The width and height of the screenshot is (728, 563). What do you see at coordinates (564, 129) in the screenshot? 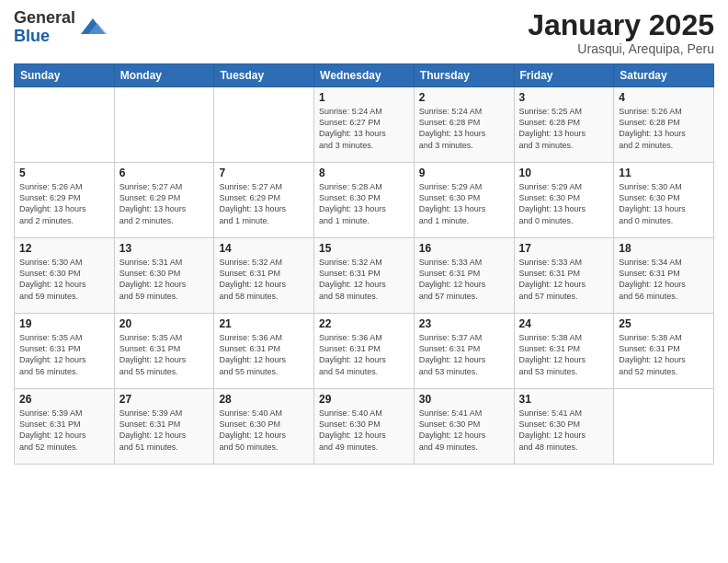
I see `day-info: Sunrise: 5:25 AM Sunset: 6:28 PM Dayligh…` at bounding box center [564, 129].